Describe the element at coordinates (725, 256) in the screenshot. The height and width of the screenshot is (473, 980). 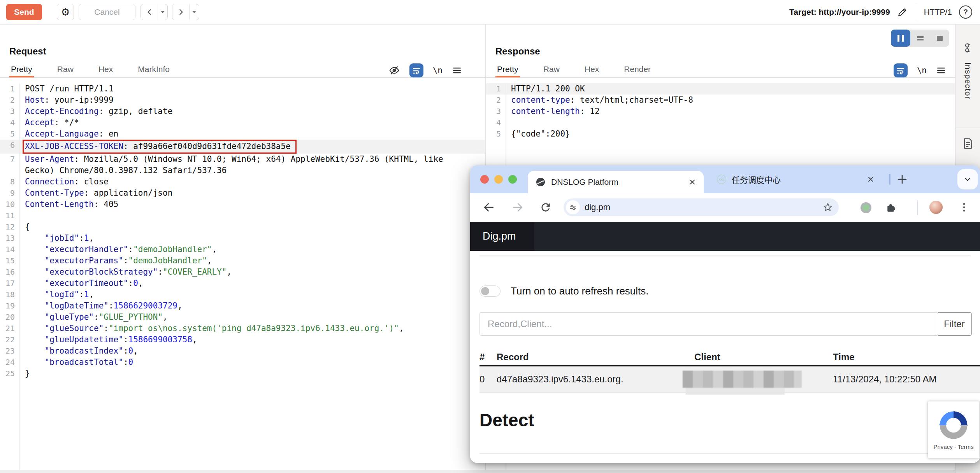
I see `content-divider` at that location.